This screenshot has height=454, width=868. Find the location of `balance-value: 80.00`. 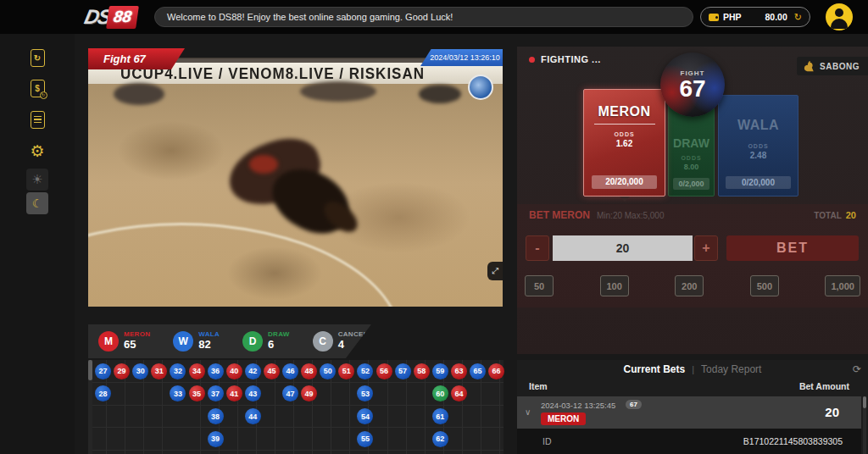

balance-value: 80.00 is located at coordinates (776, 17).